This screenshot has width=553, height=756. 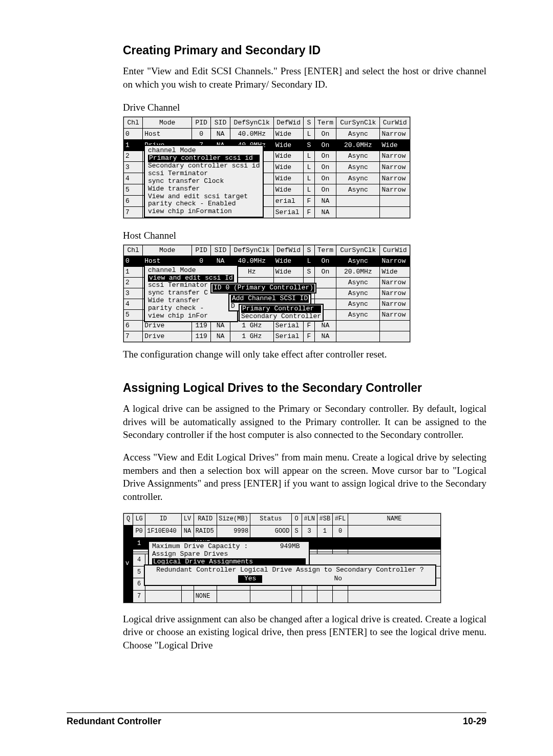 What do you see at coordinates (283, 519) in the screenshot?
I see `table-header-row: QLG IDLV RAIDSize(MB) StatusO #LN#SB #FL…` at bounding box center [283, 519].